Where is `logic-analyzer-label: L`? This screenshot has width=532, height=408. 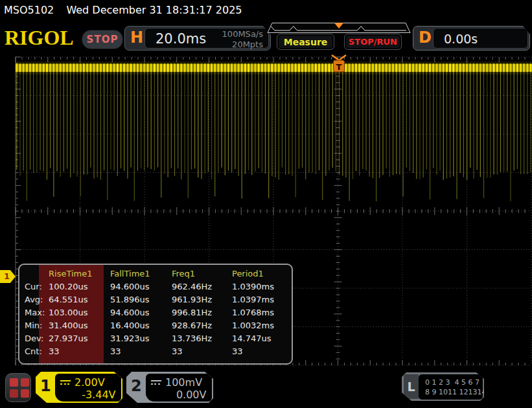
logic-analyzer-label: L is located at coordinates (411, 387).